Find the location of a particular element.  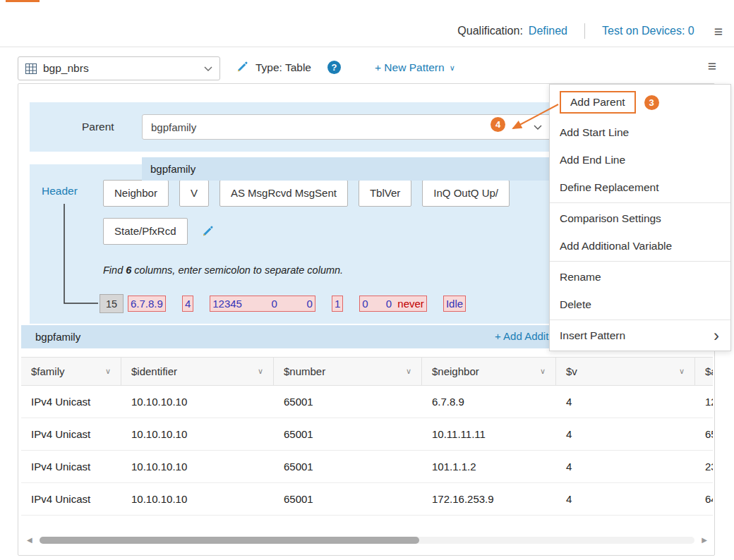

column-hint: Find 6 columns, enter semicolon to separ… is located at coordinates (223, 270).